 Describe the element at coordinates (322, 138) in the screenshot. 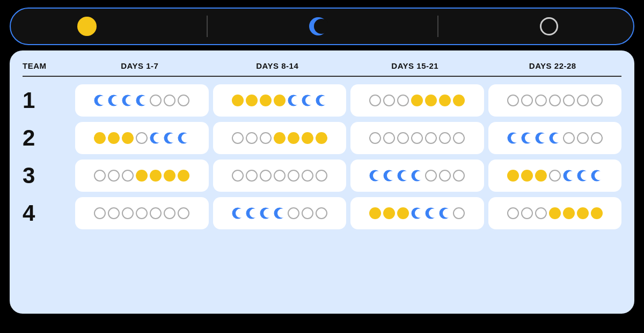

I see `table-row: 2` at that location.